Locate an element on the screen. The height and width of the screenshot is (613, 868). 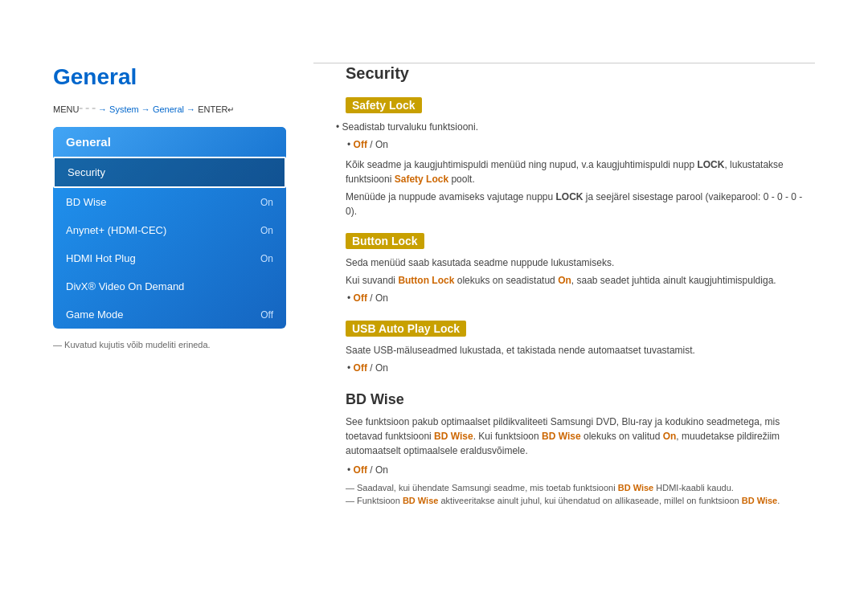
menu-item-label: DivX® Video On Demand is located at coordinates (125, 286).